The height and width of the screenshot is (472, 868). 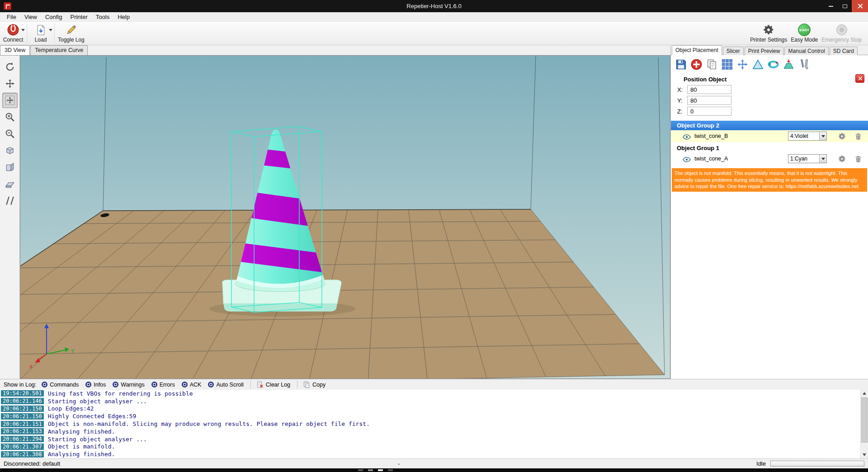 I want to click on object-group-2-header: Object Group 2, so click(x=769, y=126).